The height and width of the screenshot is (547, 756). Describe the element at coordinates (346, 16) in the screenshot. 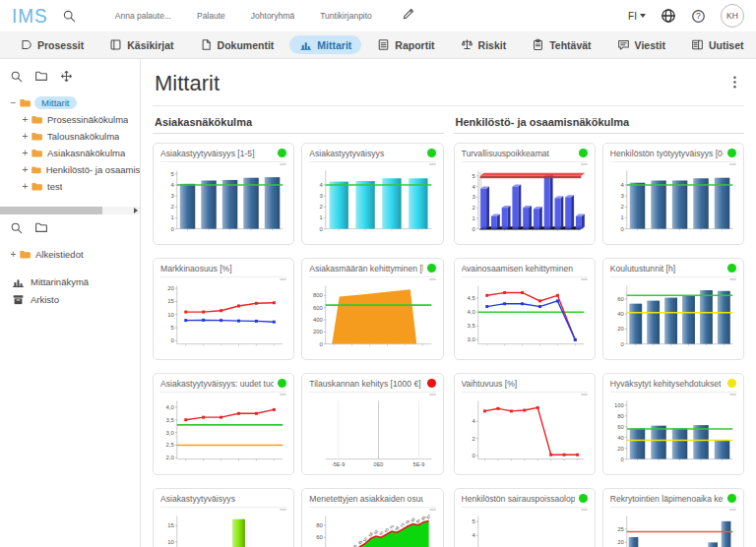

I see `topbar-tab: Tuntikirjanpito` at that location.